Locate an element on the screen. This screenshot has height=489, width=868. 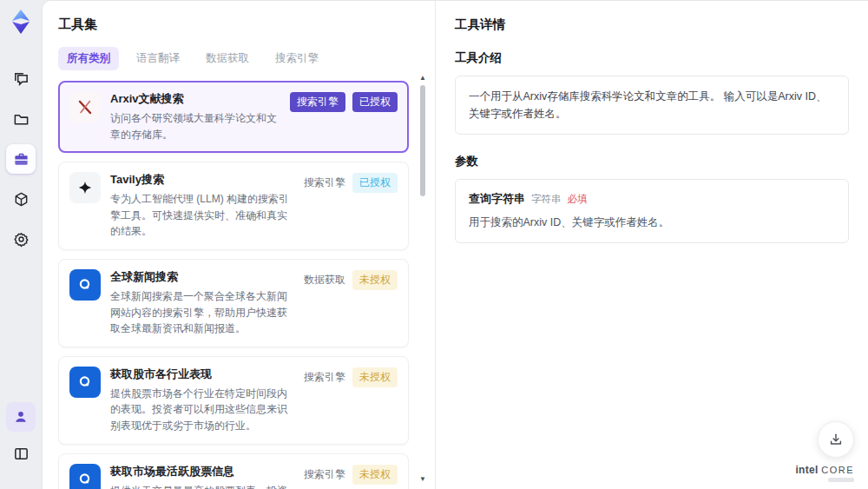
intel-core-logo: intel CORE is located at coordinates (825, 472).